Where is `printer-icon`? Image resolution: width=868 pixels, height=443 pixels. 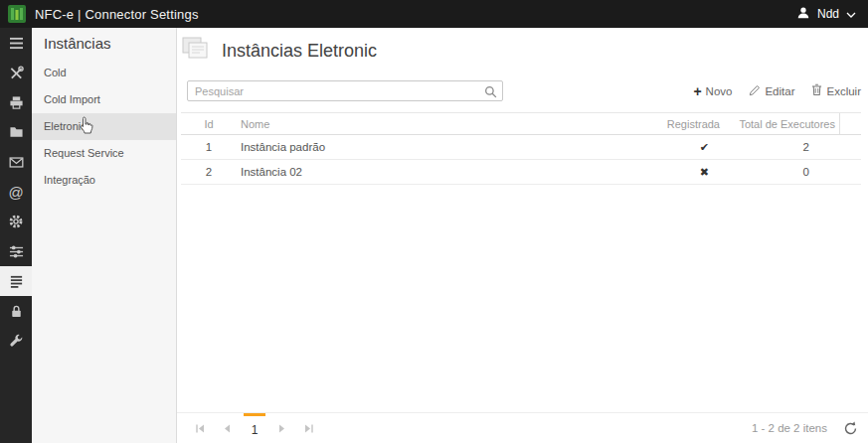 printer-icon is located at coordinates (16, 102).